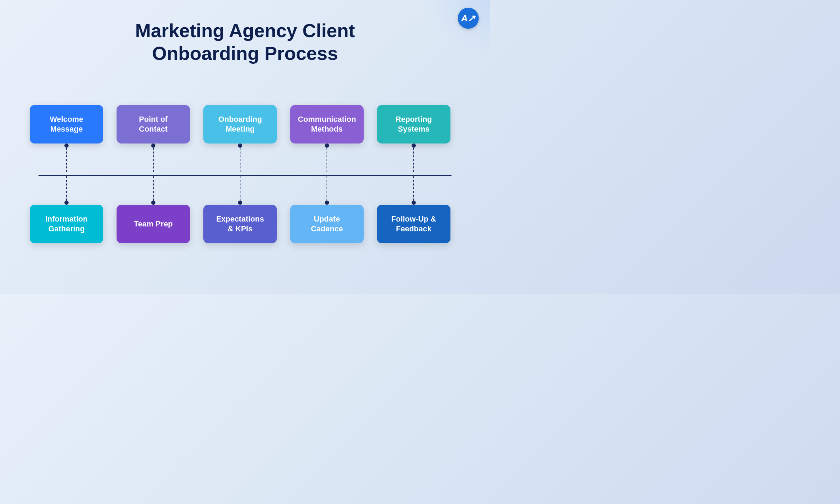 The height and width of the screenshot is (504, 840). I want to click on connector-5-top, so click(414, 158).